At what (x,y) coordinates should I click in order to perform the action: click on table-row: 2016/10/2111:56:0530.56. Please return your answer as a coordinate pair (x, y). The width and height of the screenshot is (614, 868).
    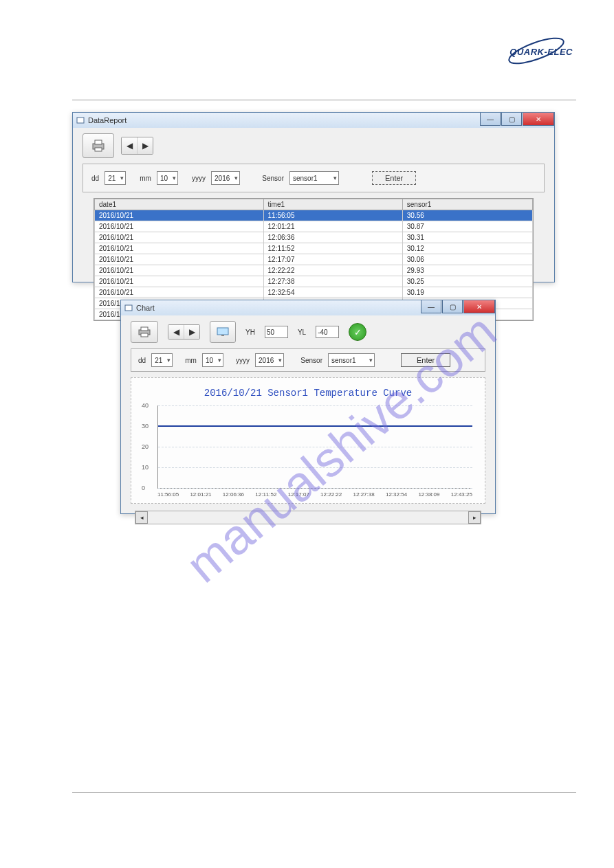
    Looking at the image, I should click on (314, 216).